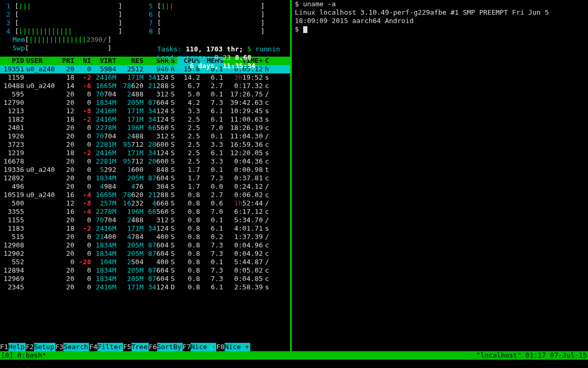 The image size is (588, 368). Describe the element at coordinates (19, 40) in the screenshot. I see `mem-label: Mem` at that location.